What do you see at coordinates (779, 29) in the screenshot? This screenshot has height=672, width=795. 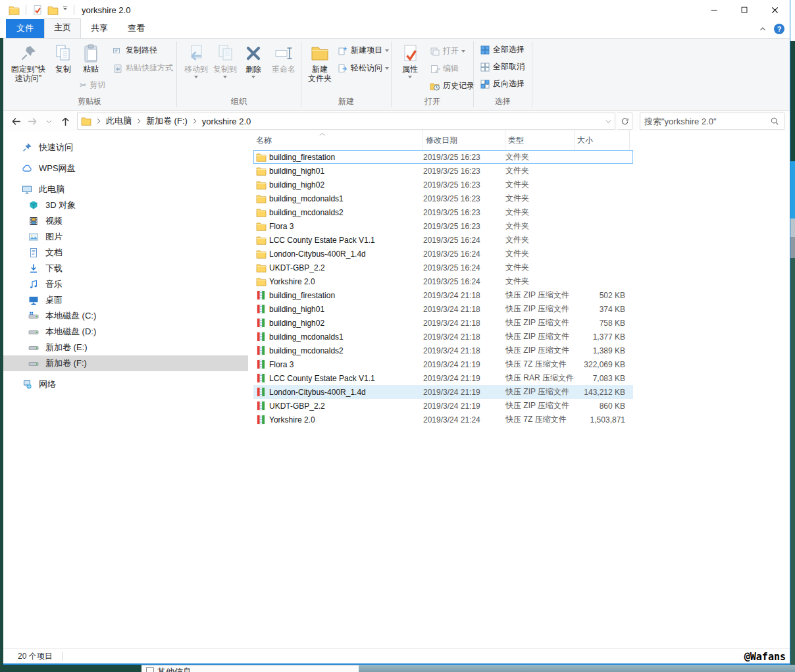 I see `help-icon: ?` at bounding box center [779, 29].